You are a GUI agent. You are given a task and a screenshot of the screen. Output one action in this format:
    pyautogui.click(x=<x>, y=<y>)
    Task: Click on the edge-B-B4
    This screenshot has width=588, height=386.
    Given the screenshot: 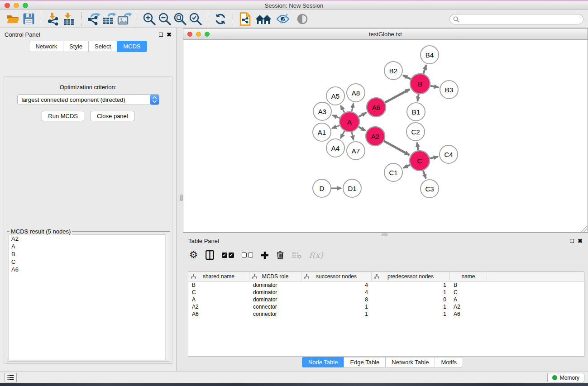 What is the action you would take?
    pyautogui.click(x=425, y=70)
    